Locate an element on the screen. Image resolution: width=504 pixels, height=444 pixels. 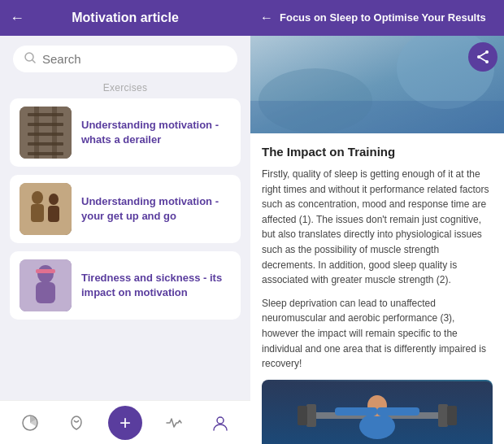
list-item: Understanding motivation - whats a derai… is located at coordinates (125, 133).